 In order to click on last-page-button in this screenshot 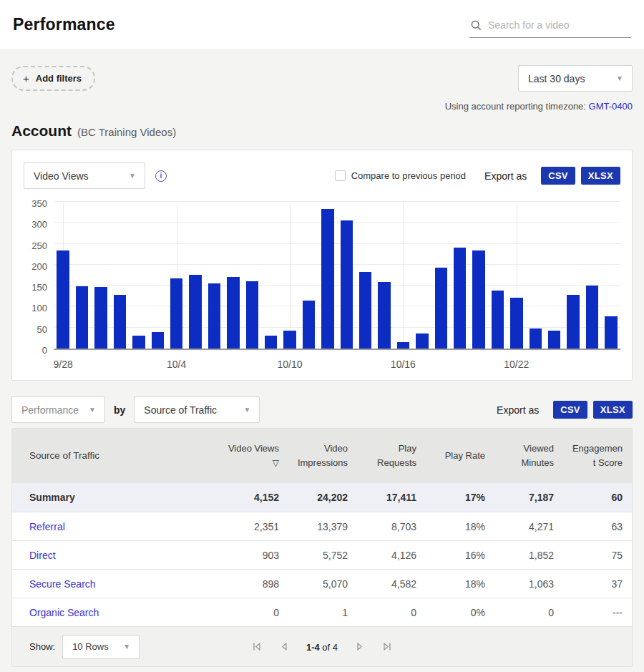, I will do `click(387, 647)`.